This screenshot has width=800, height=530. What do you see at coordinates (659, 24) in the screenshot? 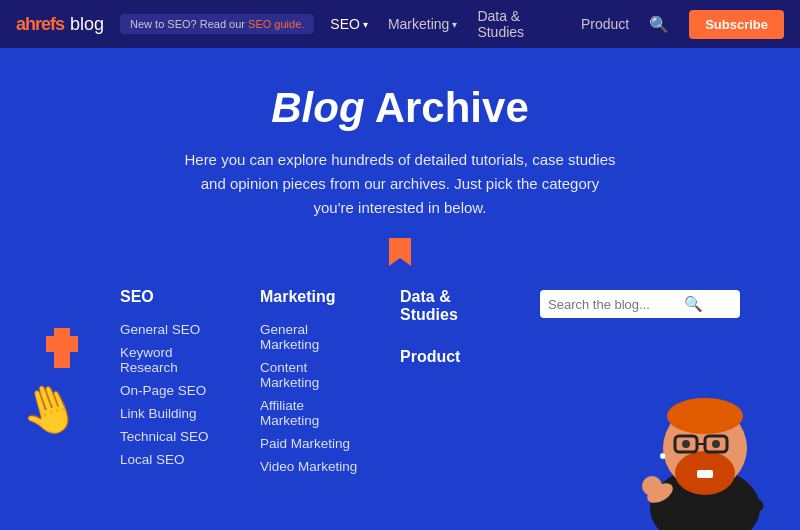
I see `search-icon: 🔍` at bounding box center [659, 24].